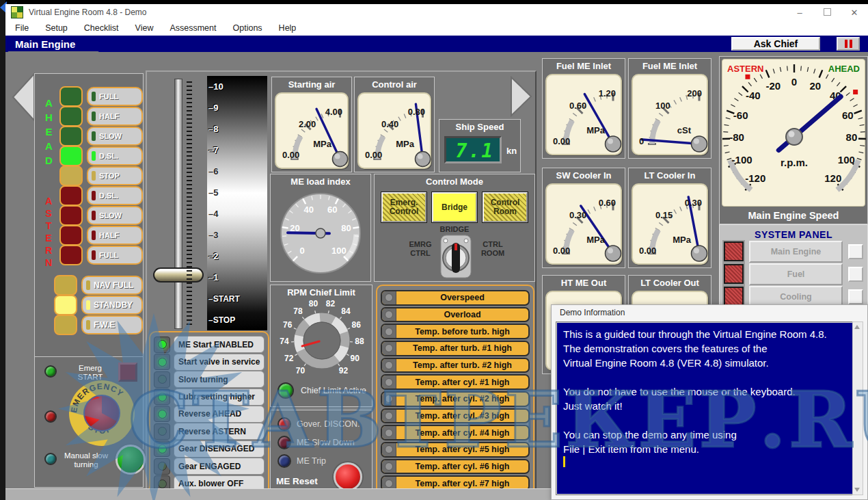  I want to click on scale-label: 3, so click(237, 235).